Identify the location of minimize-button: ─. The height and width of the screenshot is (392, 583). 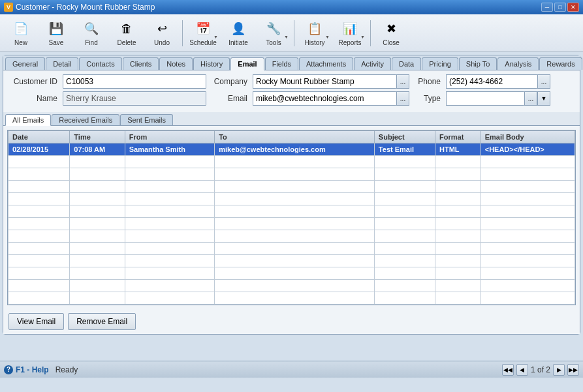
(547, 7).